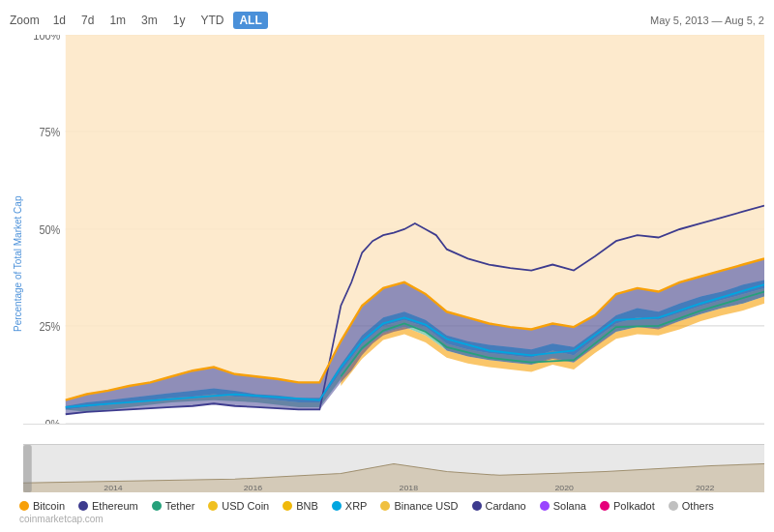 Image resolution: width=774 pixels, height=532 pixels. What do you see at coordinates (149, 20) in the screenshot?
I see `zoom-3m-button: 3m` at bounding box center [149, 20].